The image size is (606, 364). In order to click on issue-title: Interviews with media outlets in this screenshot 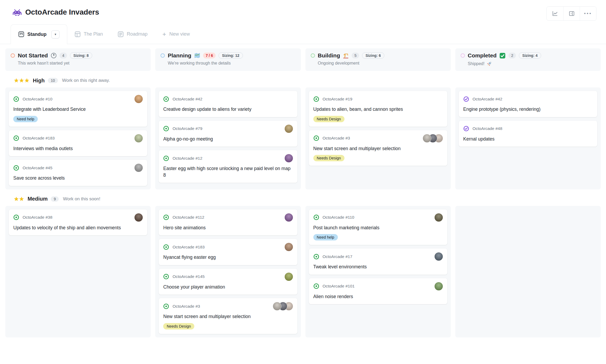, I will do `click(78, 149)`.